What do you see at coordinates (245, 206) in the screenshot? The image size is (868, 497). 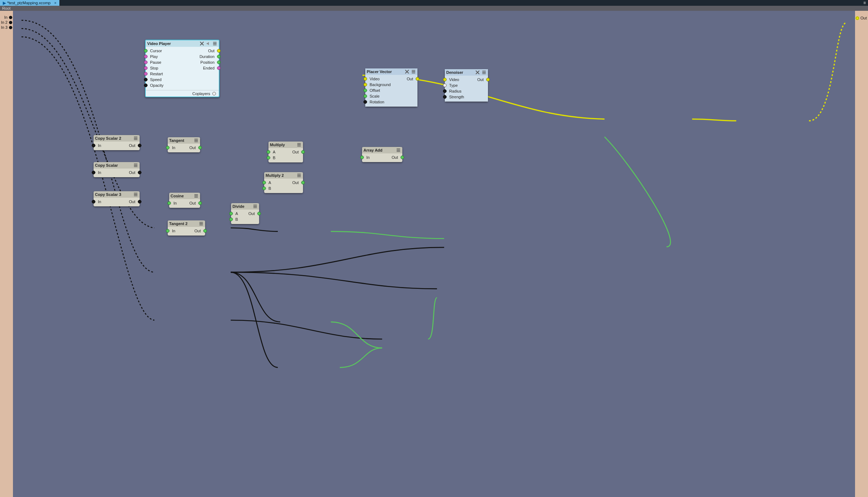 I see `node-title-bar: Divide` at bounding box center [245, 206].